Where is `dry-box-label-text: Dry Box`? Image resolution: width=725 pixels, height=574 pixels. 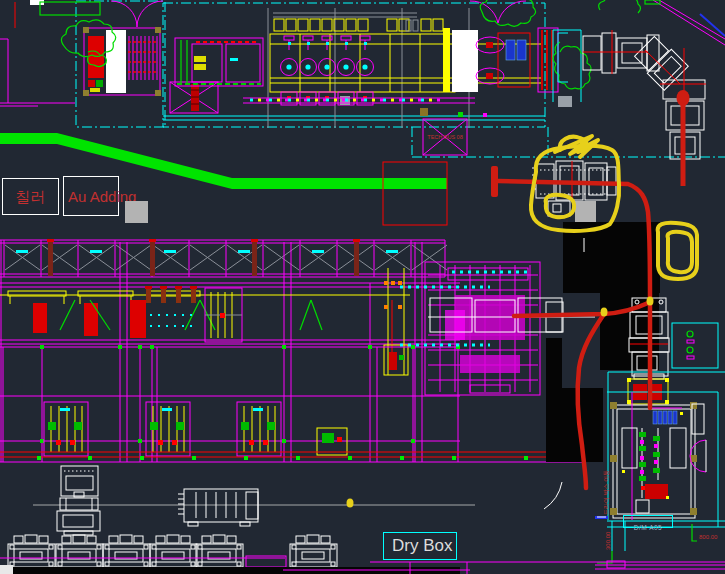 dry-box-label-text: Dry Box is located at coordinates (422, 546).